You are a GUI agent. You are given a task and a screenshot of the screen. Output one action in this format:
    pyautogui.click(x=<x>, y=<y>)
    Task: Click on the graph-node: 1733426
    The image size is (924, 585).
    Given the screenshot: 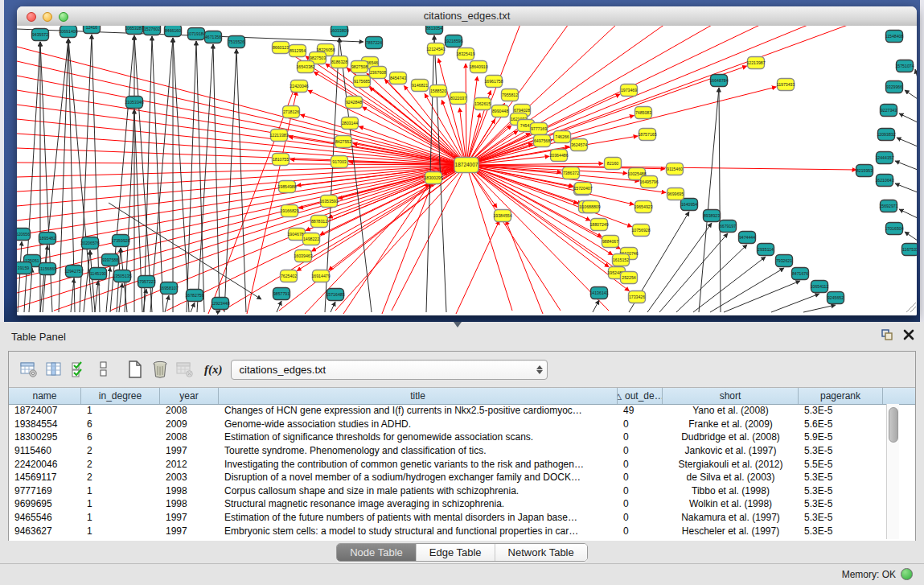 What is the action you would take?
    pyautogui.click(x=637, y=298)
    